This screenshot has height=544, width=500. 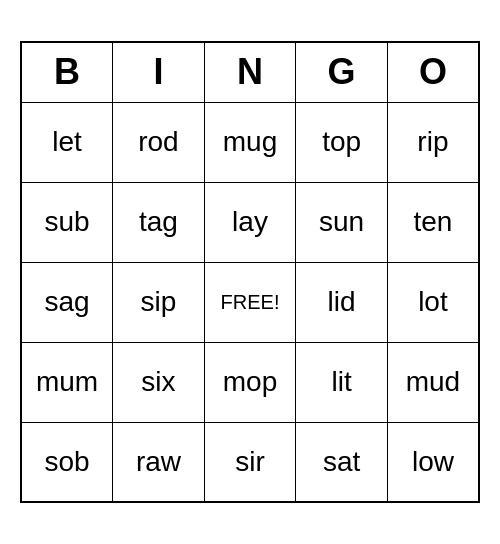 I want to click on bingo-cell: sir, so click(x=250, y=462).